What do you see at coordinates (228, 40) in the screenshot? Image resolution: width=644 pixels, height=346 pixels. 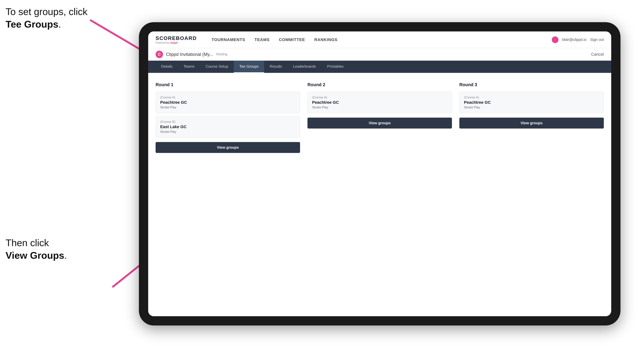 I see `nav-tournaments: TOURNAMENTS` at bounding box center [228, 40].